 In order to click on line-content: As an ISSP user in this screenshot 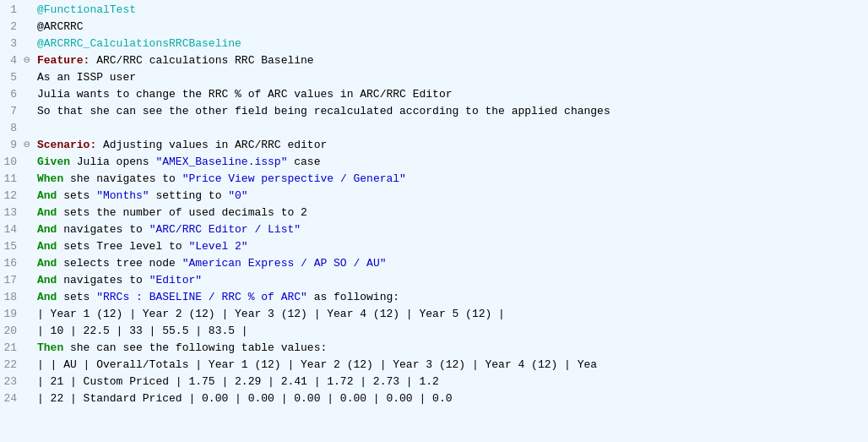, I will do `click(452, 78)`.